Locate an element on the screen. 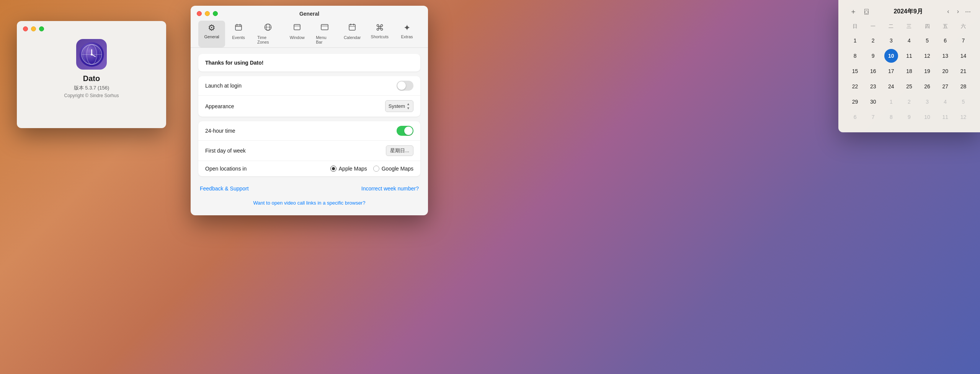 This screenshot has width=980, height=374. open-locations-row: Open locations in Apple Maps Google Maps is located at coordinates (309, 169).